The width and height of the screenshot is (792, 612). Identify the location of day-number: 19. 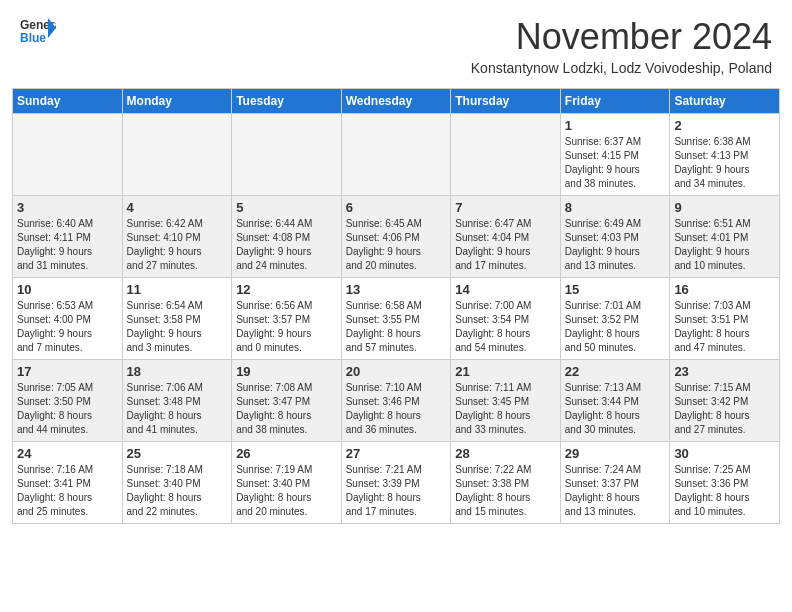
(286, 372).